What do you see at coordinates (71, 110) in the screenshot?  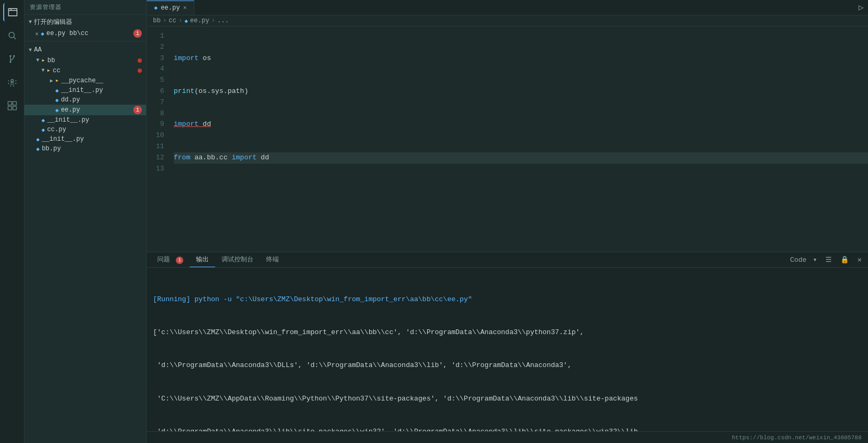 I see `ee-py-label: ee.py` at bounding box center [71, 110].